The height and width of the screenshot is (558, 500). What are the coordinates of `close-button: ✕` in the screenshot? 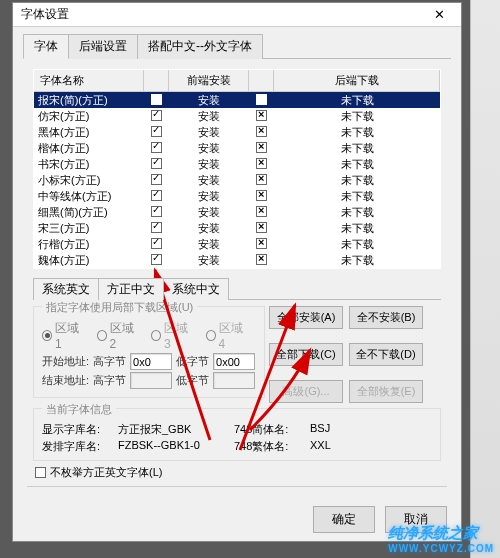 It's located at (439, 15).